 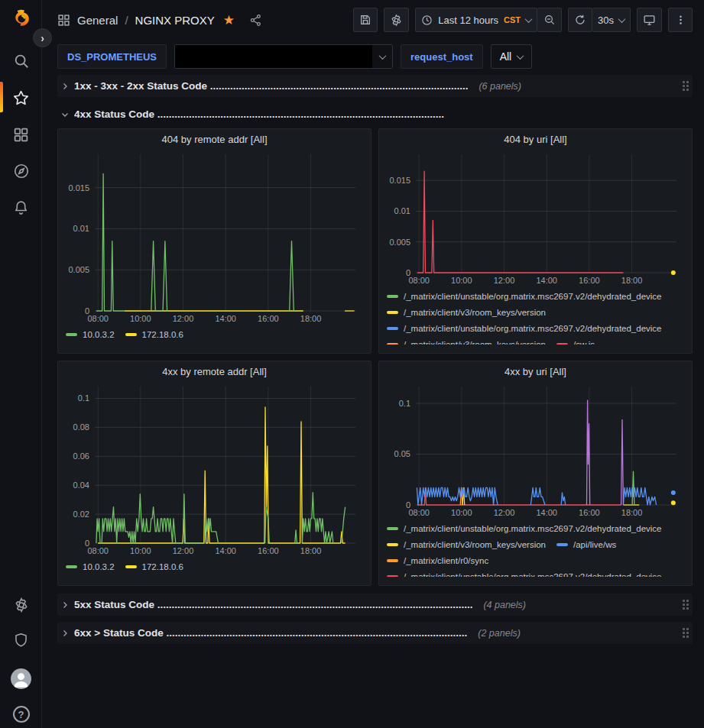 I want to click on zoom-out-button, so click(x=550, y=20).